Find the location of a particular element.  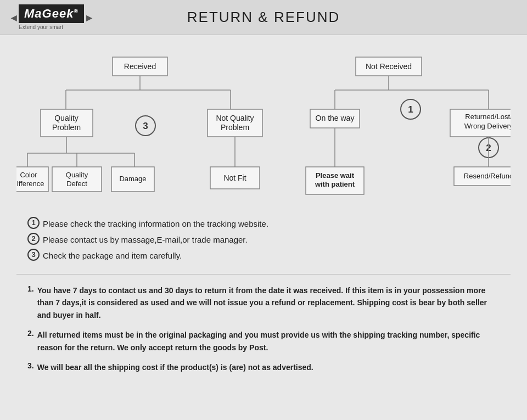

svg-text: 3 is located at coordinates (145, 126).